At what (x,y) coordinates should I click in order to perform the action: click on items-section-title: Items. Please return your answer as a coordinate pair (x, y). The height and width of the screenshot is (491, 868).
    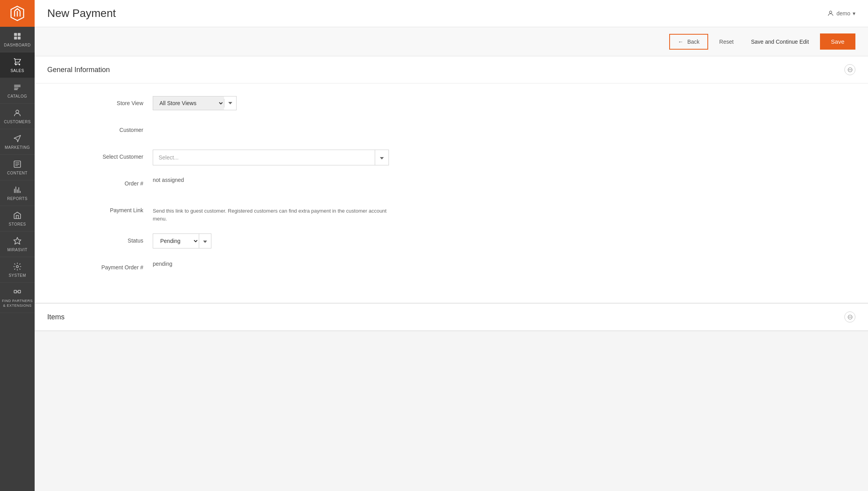
    Looking at the image, I should click on (56, 317).